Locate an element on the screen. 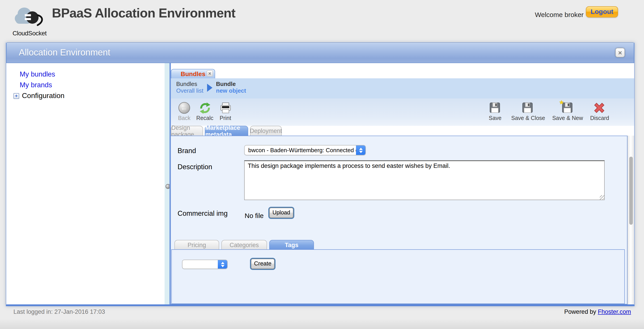 The height and width of the screenshot is (329, 644). recalc-icon is located at coordinates (205, 108).